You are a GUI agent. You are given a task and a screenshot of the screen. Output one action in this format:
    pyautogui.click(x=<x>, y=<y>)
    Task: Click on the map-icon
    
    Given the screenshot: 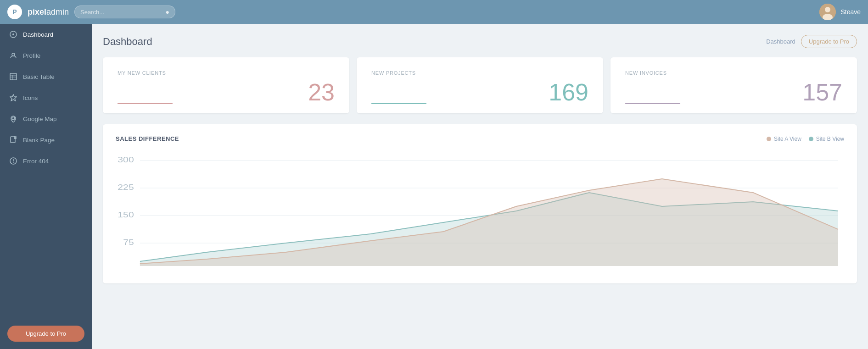 What is the action you would take?
    pyautogui.click(x=13, y=119)
    